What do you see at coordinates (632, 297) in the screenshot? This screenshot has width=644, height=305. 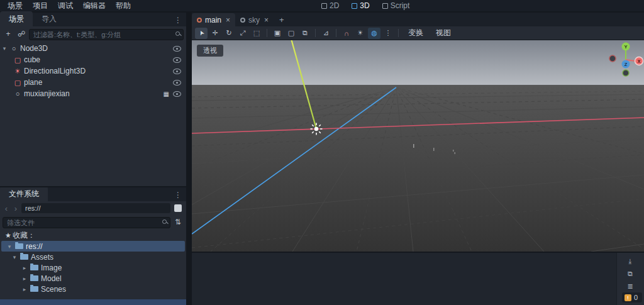 I see `error-count-badge: ! 0` at bounding box center [632, 297].